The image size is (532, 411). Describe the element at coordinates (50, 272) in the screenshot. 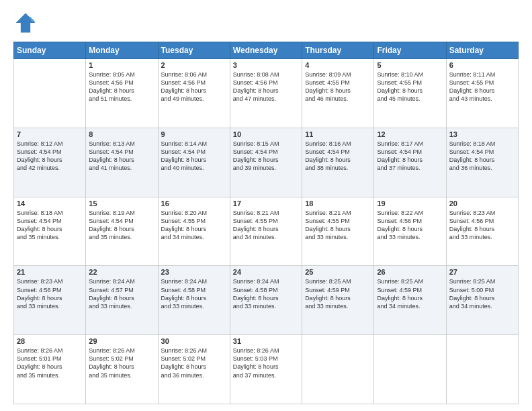

I see `day-number: 21` at that location.